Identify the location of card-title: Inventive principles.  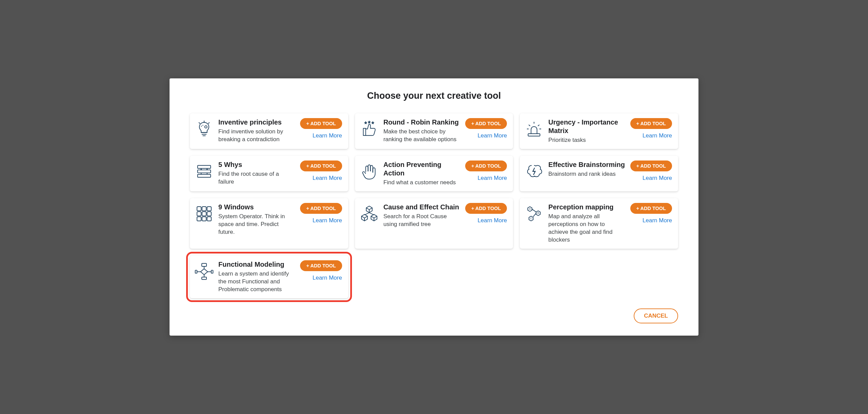
(257, 122).